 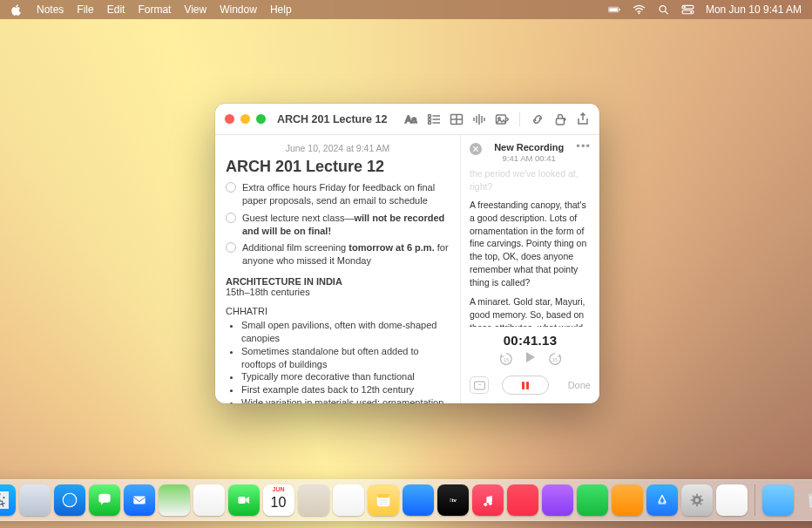 I want to click on bullet-item: First example dates back to 12th century, so click(x=345, y=390).